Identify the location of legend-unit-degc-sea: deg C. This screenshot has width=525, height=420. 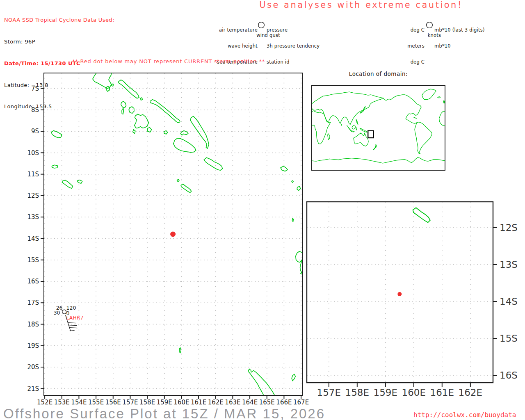
(416, 62).